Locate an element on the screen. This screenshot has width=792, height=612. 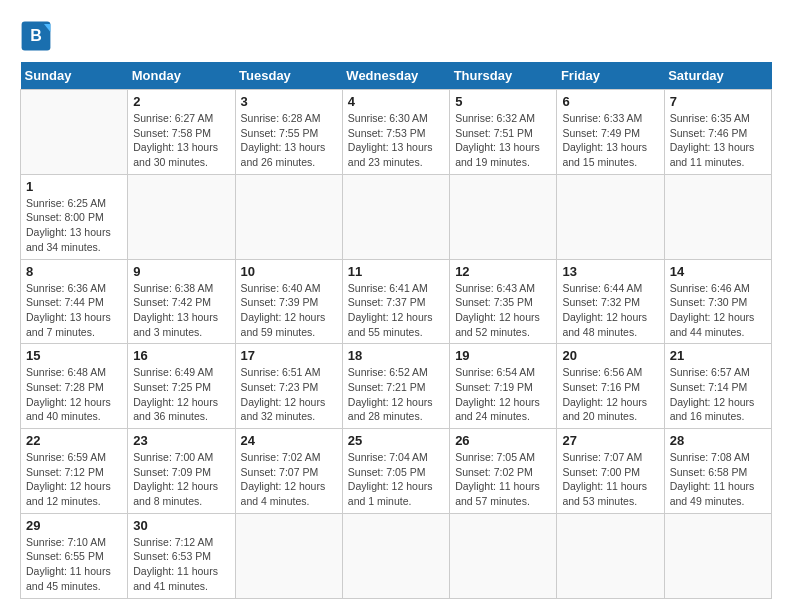
day-number: 23 is located at coordinates (181, 440).